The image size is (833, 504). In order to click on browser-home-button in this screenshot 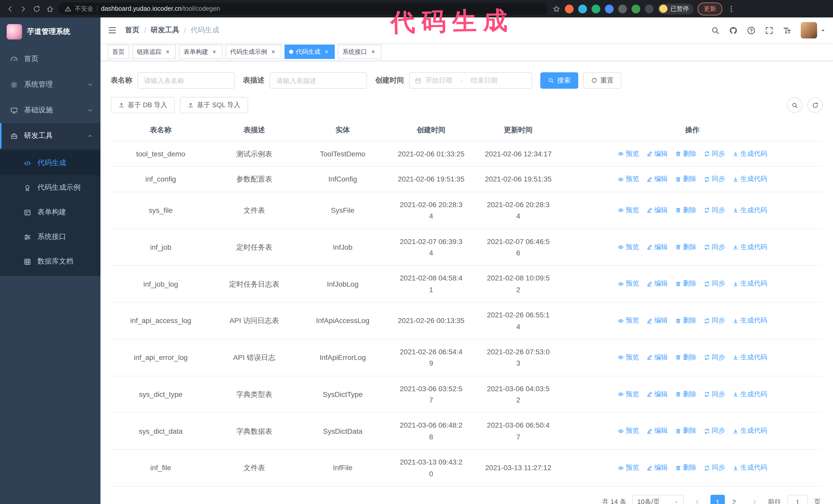, I will do `click(50, 9)`.